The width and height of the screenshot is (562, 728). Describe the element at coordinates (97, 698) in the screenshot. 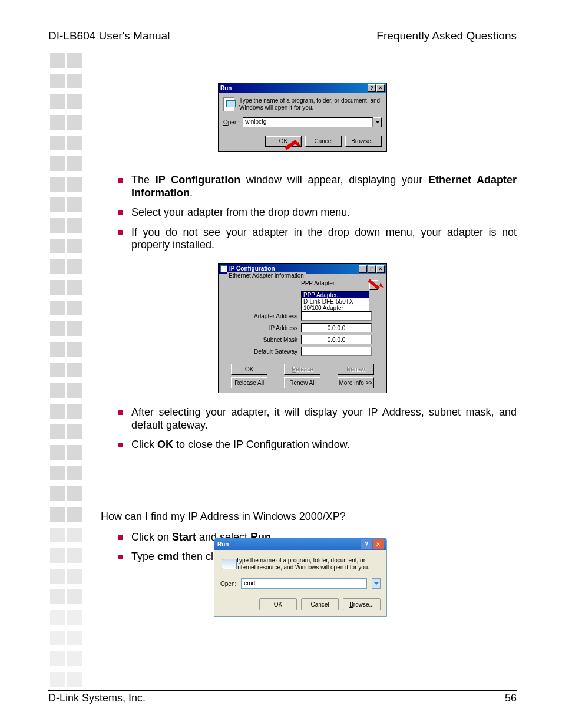

I see `footer-left: D-Link Systems, Inc.` at that location.